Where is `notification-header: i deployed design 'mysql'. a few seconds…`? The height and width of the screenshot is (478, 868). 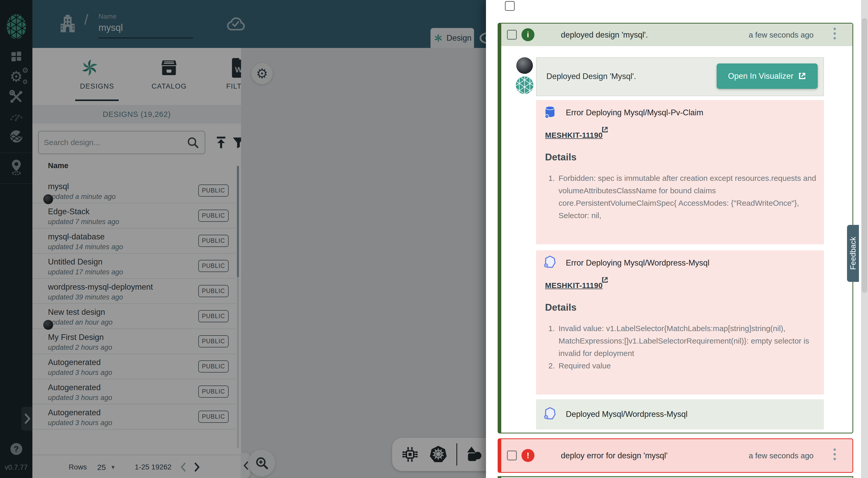 notification-header: i deployed design 'mysql'. a few seconds… is located at coordinates (677, 35).